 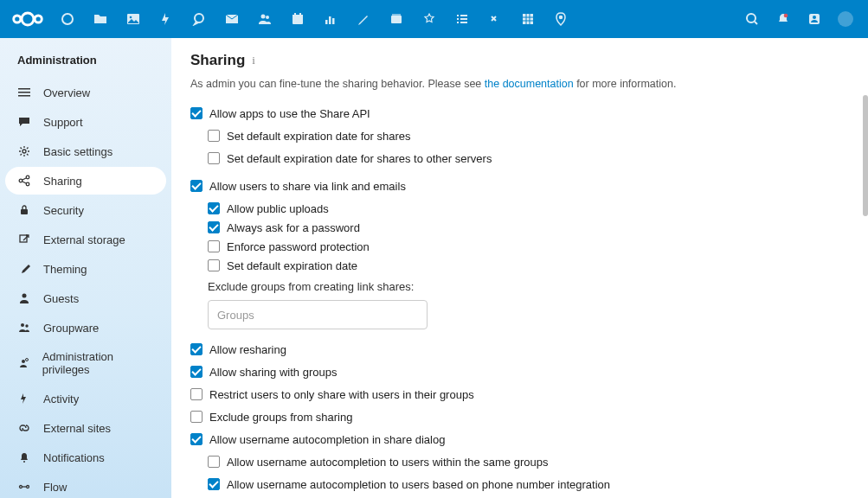 I want to click on lbl-exclude-groups: Exclude groups from sharing, so click(x=280, y=417).